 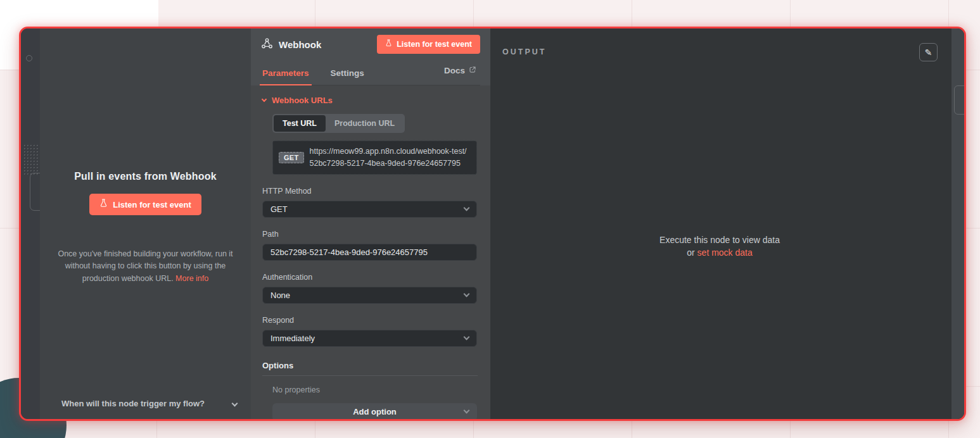 I want to click on http-method-label: HTTP Method, so click(x=370, y=191).